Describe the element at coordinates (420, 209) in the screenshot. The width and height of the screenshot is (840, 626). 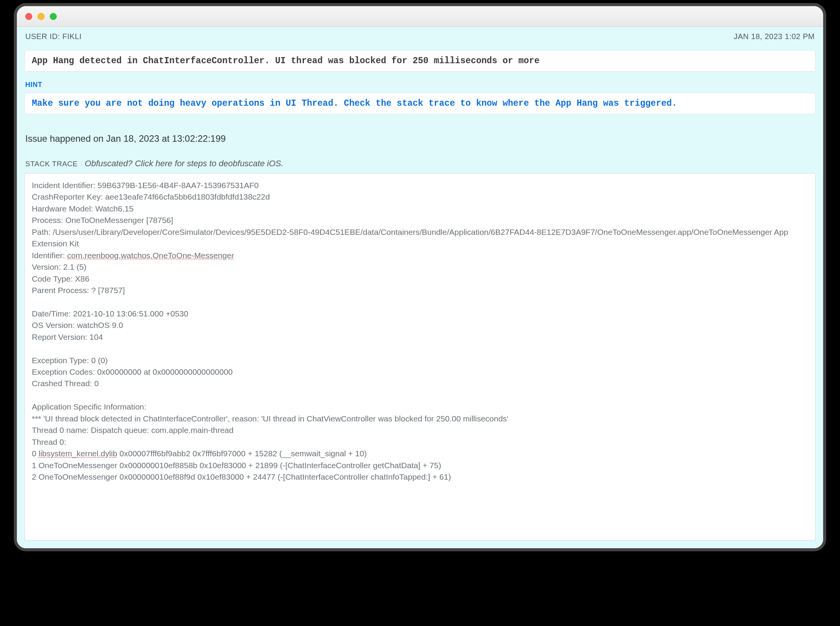
I see `stack-line: Hardware Model: Watch6,15` at that location.